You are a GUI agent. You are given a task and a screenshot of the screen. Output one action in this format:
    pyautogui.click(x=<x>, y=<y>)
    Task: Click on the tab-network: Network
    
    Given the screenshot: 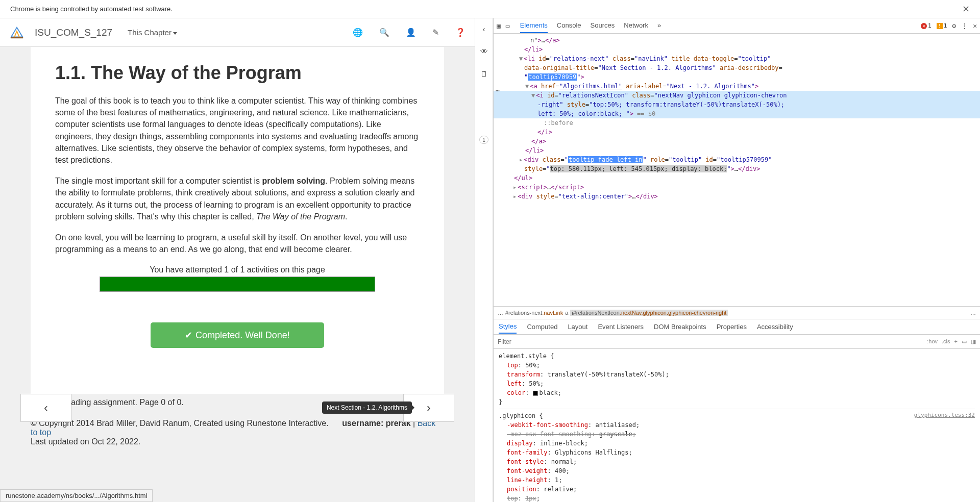 What is the action you would take?
    pyautogui.click(x=636, y=26)
    